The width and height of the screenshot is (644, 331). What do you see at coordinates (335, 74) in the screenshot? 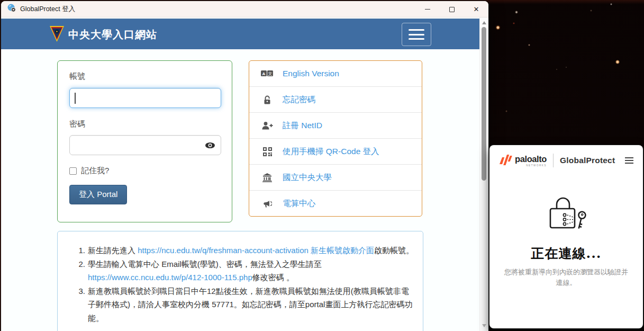
I see `link-english-version: A 文 English Version` at bounding box center [335, 74].